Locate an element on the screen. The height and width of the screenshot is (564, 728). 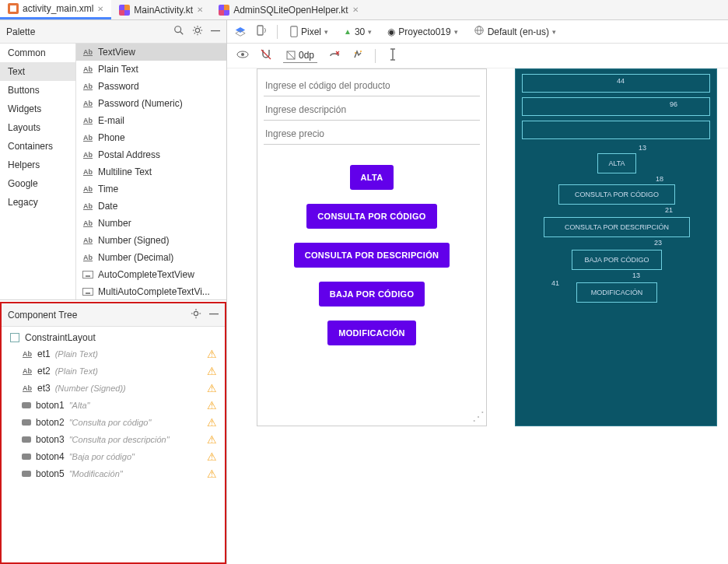
bp-button-consulta-codigo: CONSULTA POR CÓDIGO is located at coordinates (617, 194).